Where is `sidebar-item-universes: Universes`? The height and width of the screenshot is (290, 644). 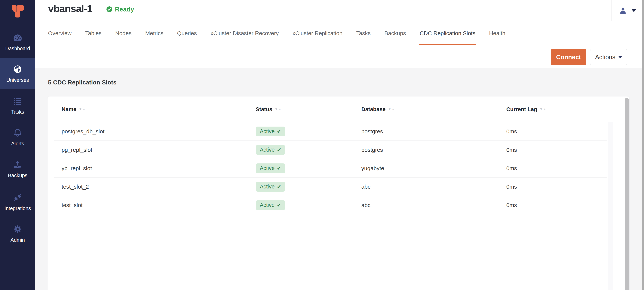
sidebar-item-universes: Universes is located at coordinates (18, 73).